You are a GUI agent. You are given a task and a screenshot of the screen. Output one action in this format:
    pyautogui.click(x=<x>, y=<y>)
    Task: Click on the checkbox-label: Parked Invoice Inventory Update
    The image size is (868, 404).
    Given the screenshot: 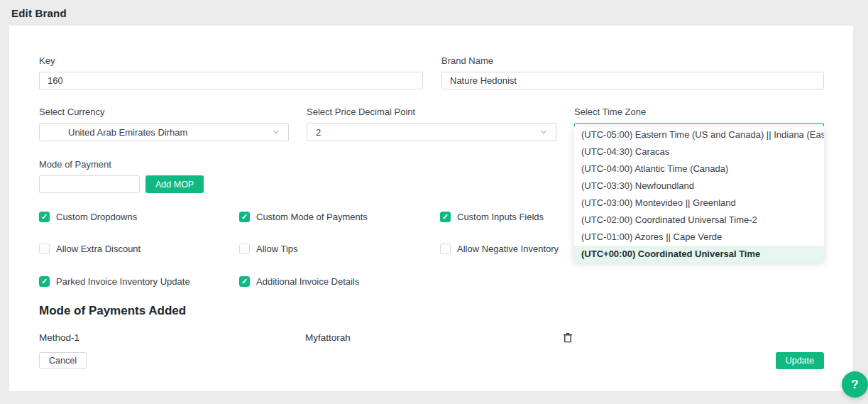 What is the action you would take?
    pyautogui.click(x=123, y=281)
    